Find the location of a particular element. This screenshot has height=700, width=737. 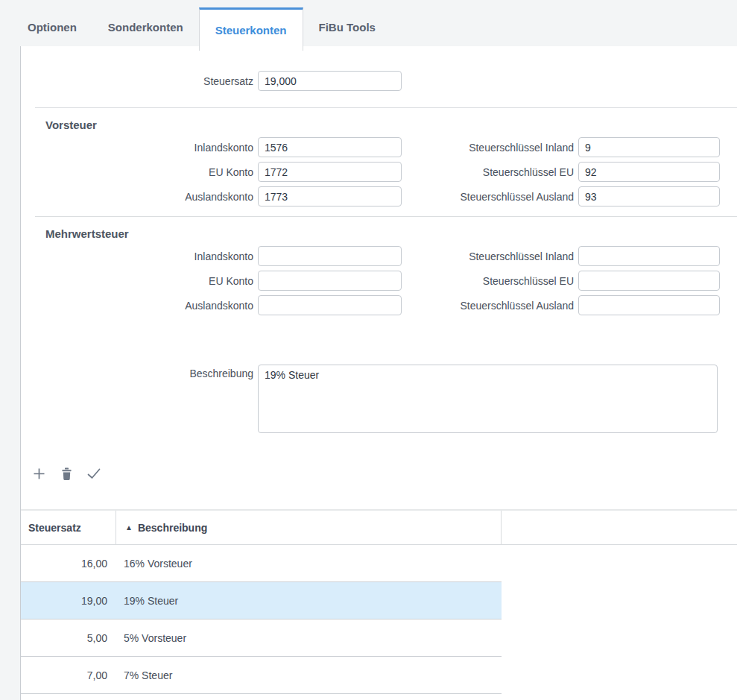

section-title-vorsteuer: Vorsteuer is located at coordinates (391, 125).